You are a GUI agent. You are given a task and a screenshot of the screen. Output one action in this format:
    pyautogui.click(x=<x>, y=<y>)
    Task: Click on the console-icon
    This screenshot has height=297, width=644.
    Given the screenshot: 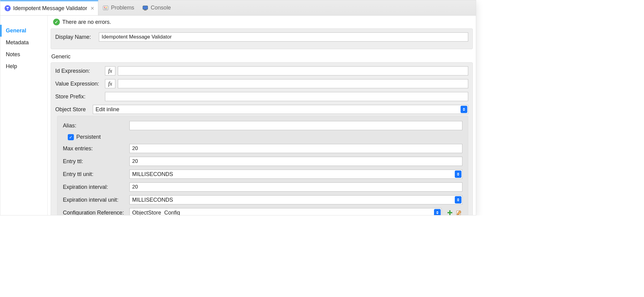 What is the action you would take?
    pyautogui.click(x=145, y=8)
    